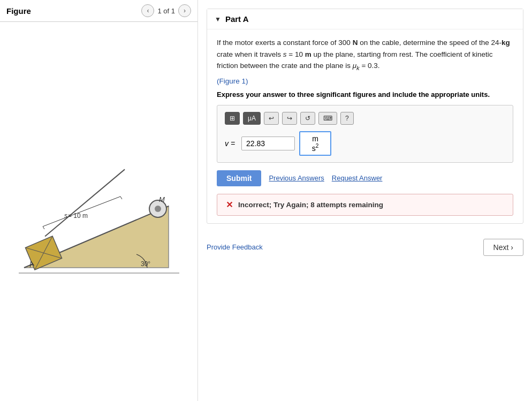 The width and height of the screenshot is (532, 401). Describe the element at coordinates (365, 19) in the screenshot. I see `part-header: ▼ Part A` at that location.